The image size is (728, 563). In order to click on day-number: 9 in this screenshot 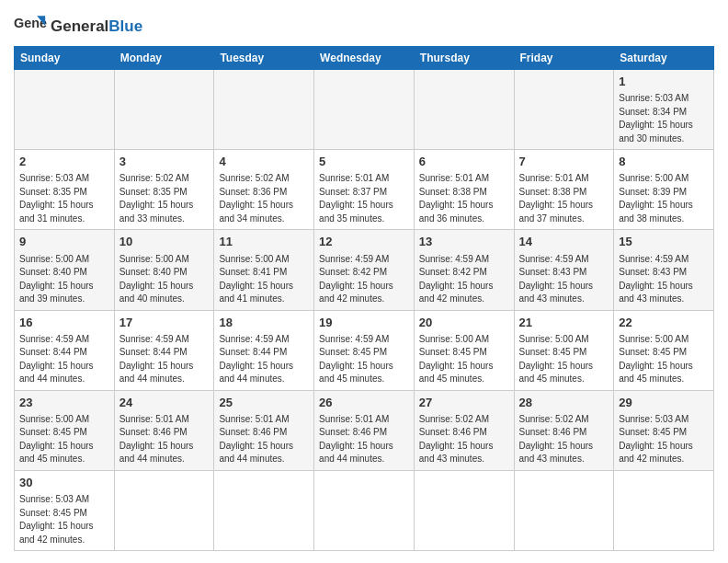, I will do `click(64, 242)`.